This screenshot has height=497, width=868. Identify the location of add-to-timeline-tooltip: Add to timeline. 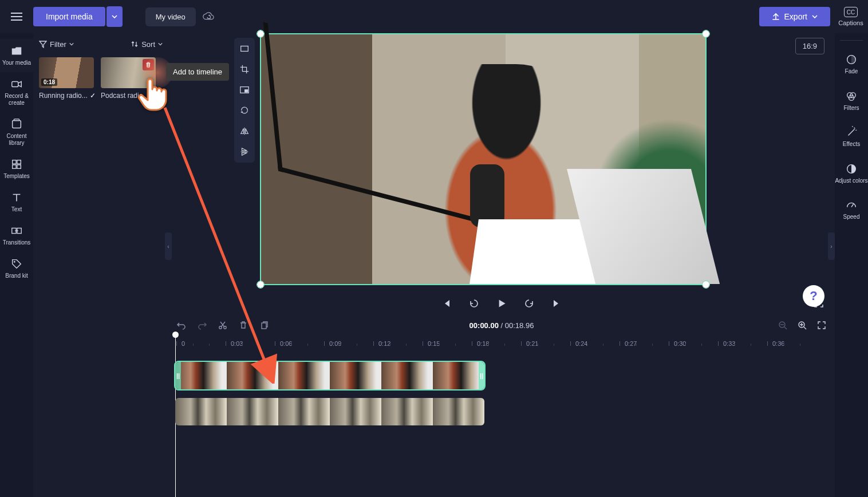
(198, 72).